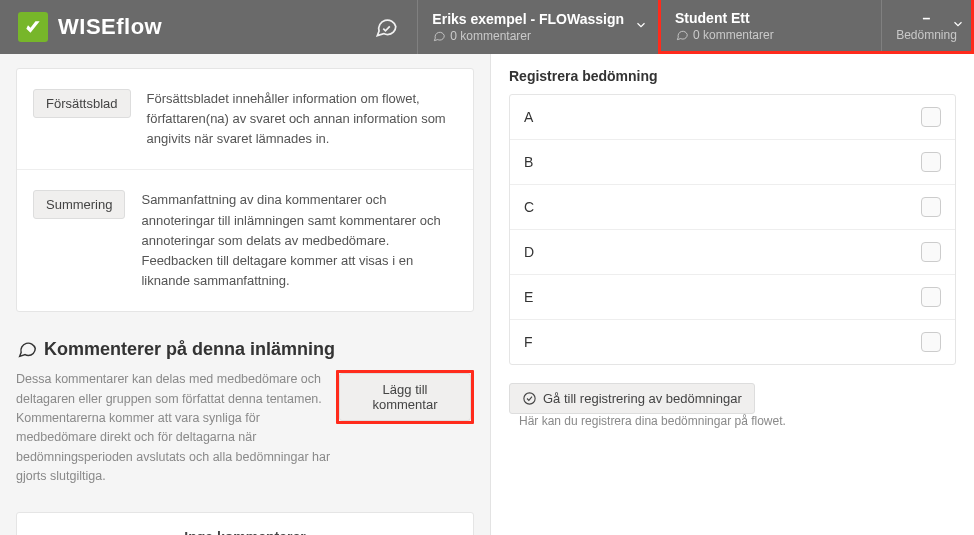  Describe the element at coordinates (528, 297) in the screenshot. I see `grade-label-e: E` at that location.